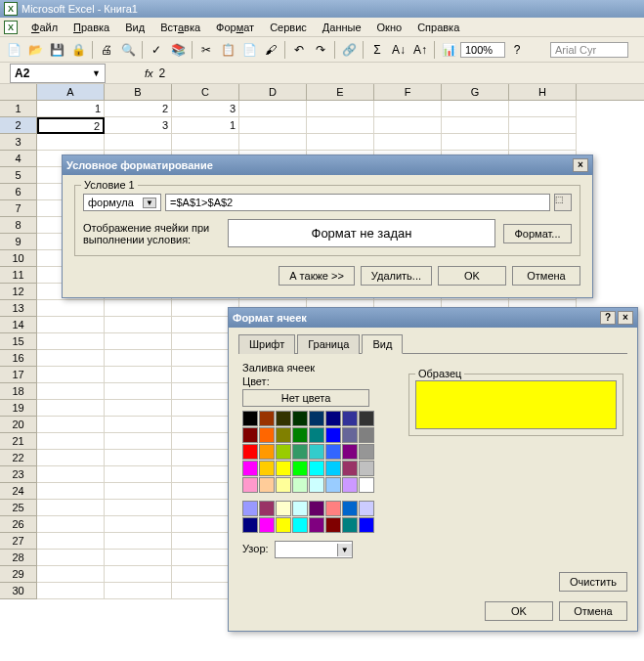  I want to click on row-header-22: 22, so click(19, 458).